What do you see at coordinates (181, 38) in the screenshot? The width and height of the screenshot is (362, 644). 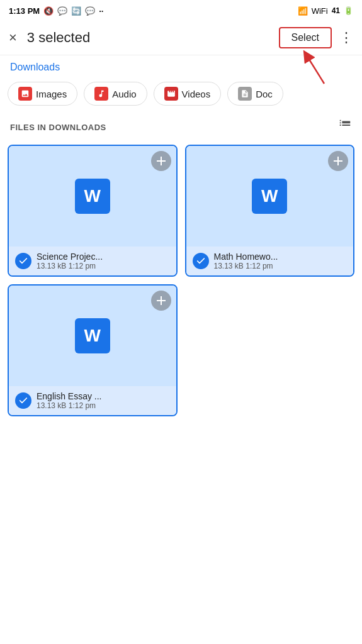 I see `app-bar: × 3 selected Select ⋮` at bounding box center [181, 38].